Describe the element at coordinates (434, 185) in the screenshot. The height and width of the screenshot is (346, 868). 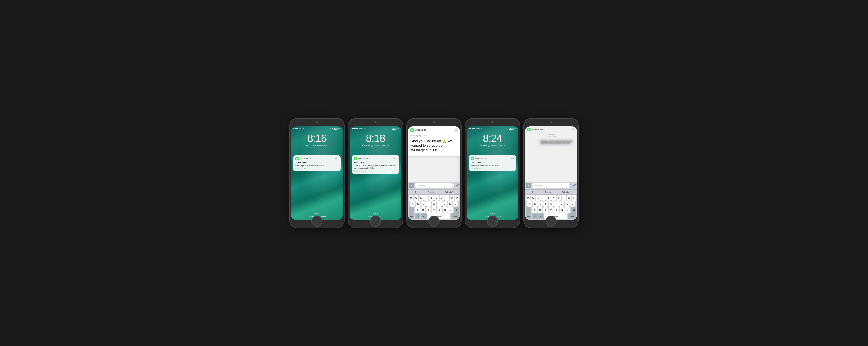
I see `message-input-3: iMessage` at that location.